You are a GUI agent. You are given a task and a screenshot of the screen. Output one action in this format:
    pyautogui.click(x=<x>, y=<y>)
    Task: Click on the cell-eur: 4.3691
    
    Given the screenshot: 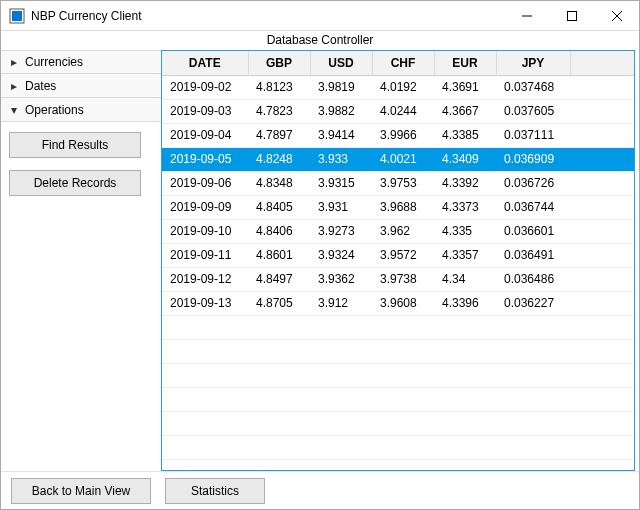 What is the action you would take?
    pyautogui.click(x=465, y=87)
    